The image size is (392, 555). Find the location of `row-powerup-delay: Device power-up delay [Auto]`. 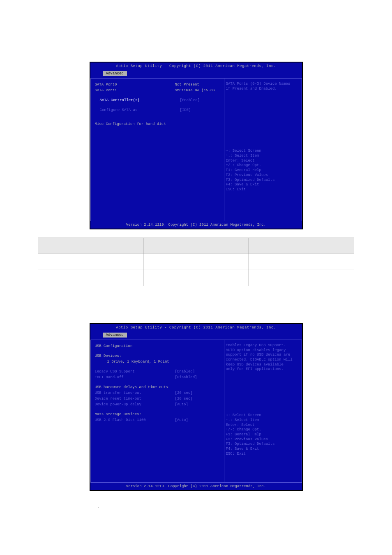

row-powerup-delay: Device power-up delay [Auto] is located at coordinates (159, 405).